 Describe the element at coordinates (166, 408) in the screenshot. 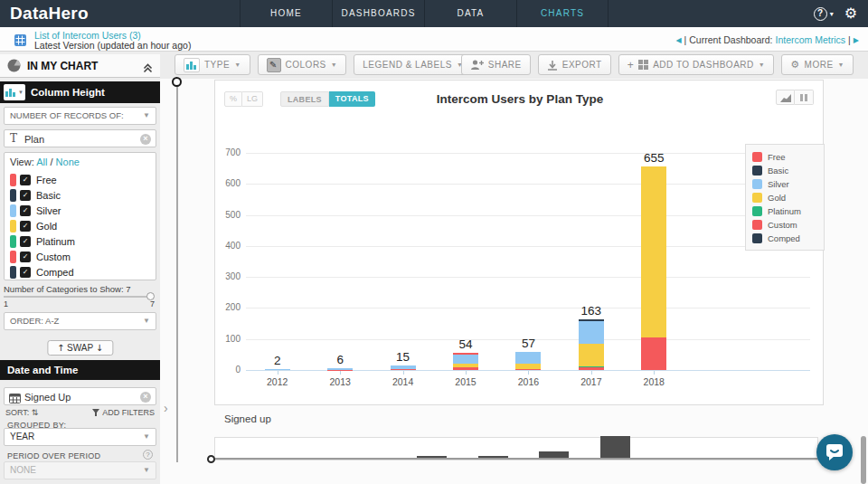

I see `sidebar-expand-arrow: ›` at that location.